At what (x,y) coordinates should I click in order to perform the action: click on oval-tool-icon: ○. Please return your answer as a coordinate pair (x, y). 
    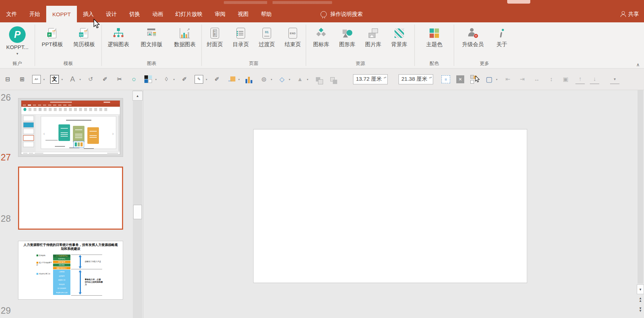
    Looking at the image, I should click on (134, 79).